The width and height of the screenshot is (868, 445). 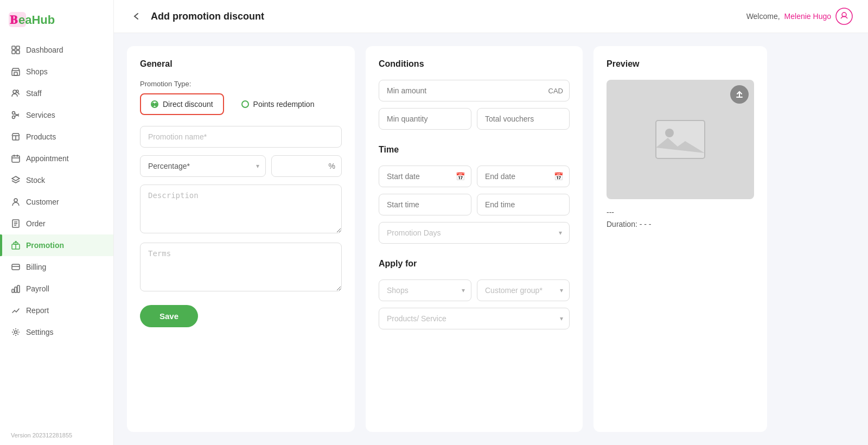 I want to click on min-quantity-input, so click(x=425, y=119).